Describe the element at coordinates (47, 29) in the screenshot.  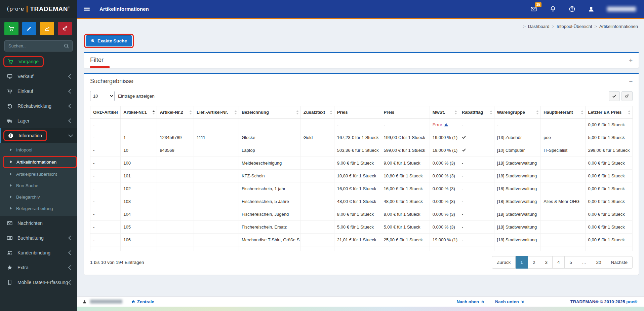
I see `statistics-tile-button` at that location.